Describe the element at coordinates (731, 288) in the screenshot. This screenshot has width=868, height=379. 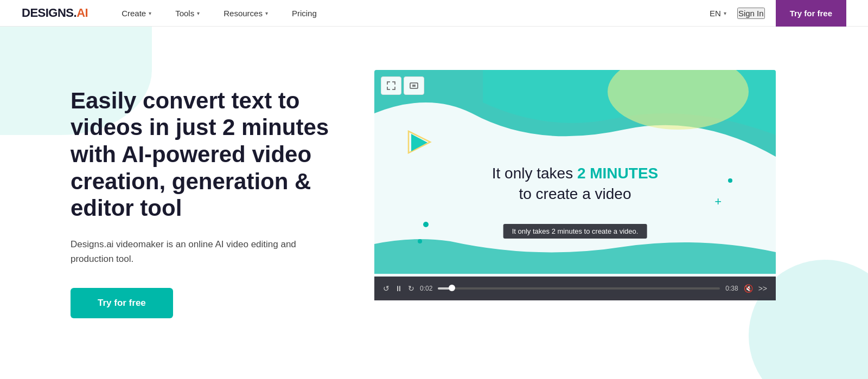
I see `total-time: 0:38` at that location.